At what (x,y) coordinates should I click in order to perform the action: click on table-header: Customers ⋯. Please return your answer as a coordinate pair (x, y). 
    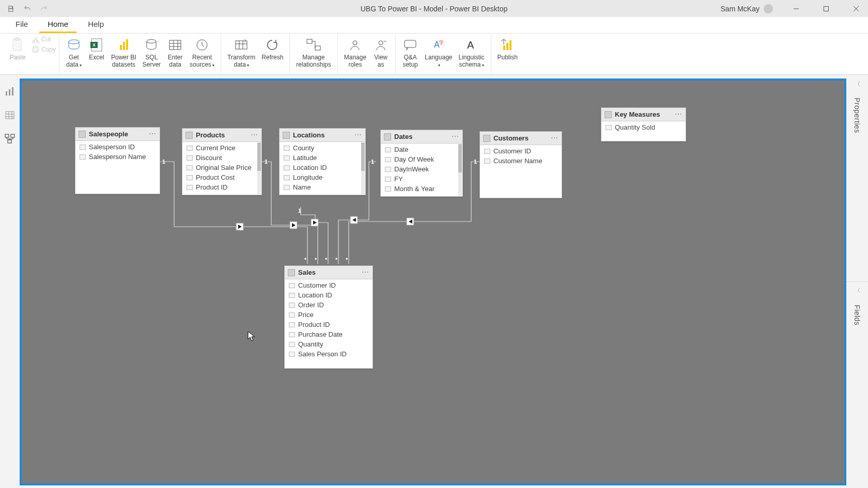
    Looking at the image, I should click on (521, 138).